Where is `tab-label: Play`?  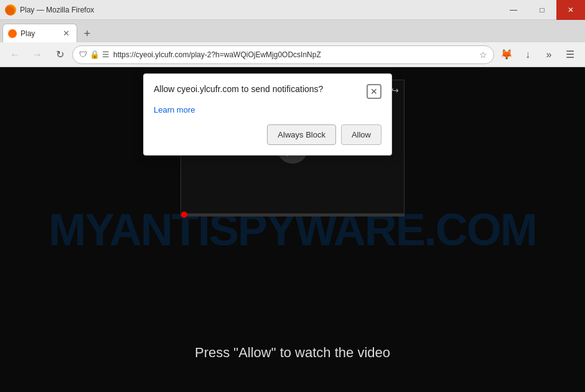
tab-label: Play is located at coordinates (39, 34).